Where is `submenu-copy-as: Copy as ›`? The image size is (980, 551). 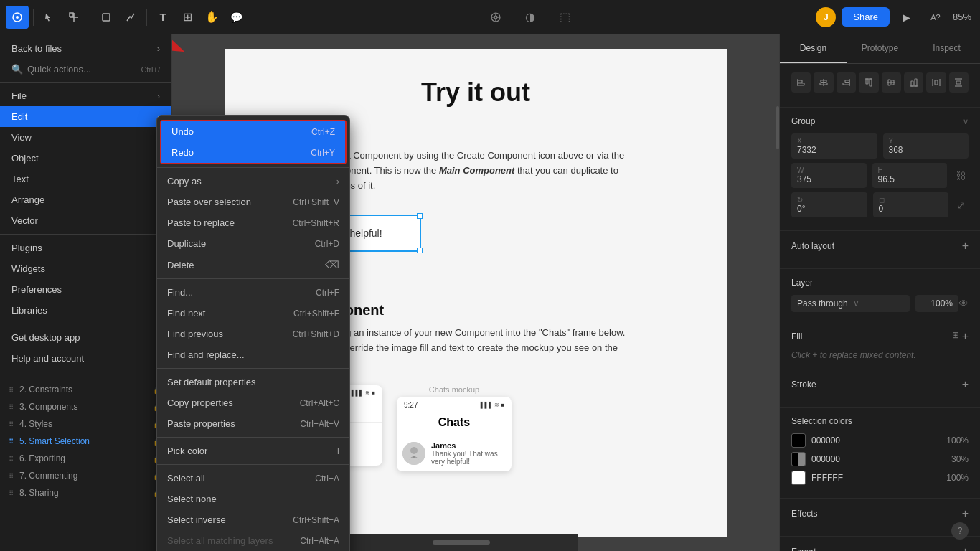
submenu-copy-as: Copy as › is located at coordinates (253, 181).